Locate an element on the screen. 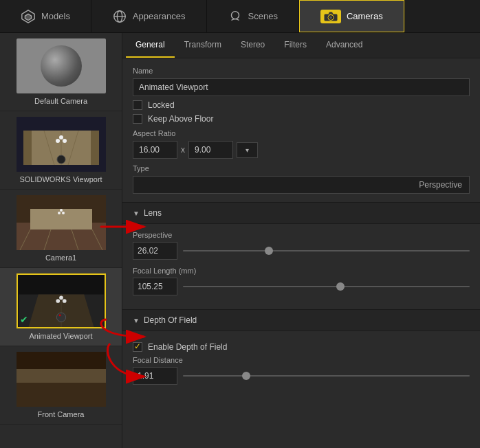  default-camera-label: Default Camera is located at coordinates (61, 101).